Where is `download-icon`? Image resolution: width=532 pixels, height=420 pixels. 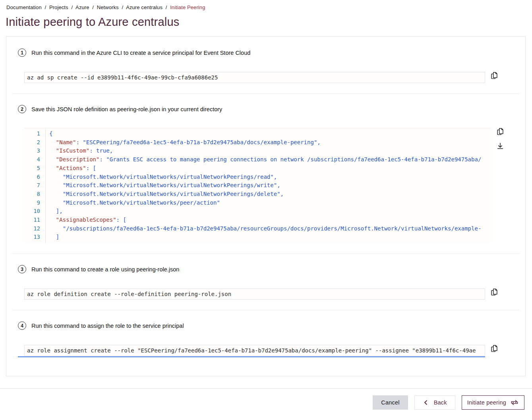
download-icon is located at coordinates (500, 147).